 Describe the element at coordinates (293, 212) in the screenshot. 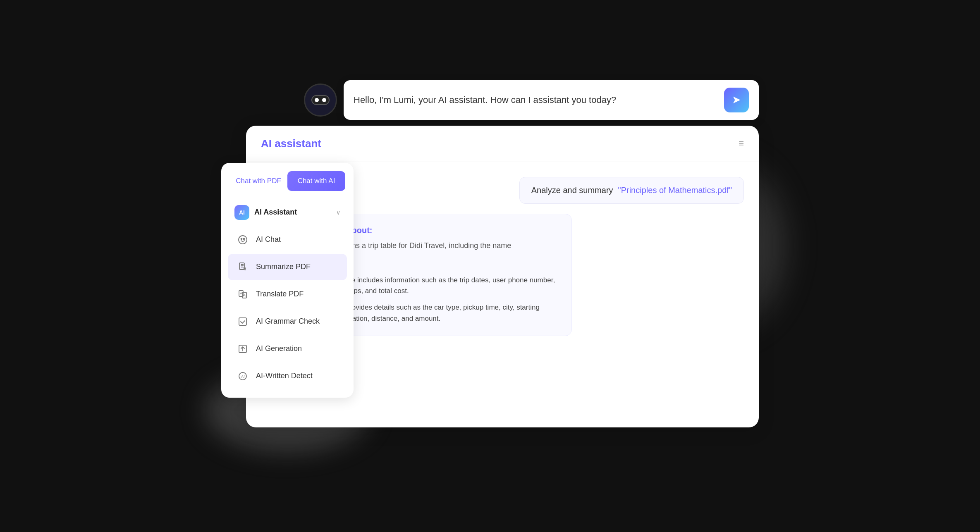

I see `sidebar-section-label: AI Assistant` at that location.